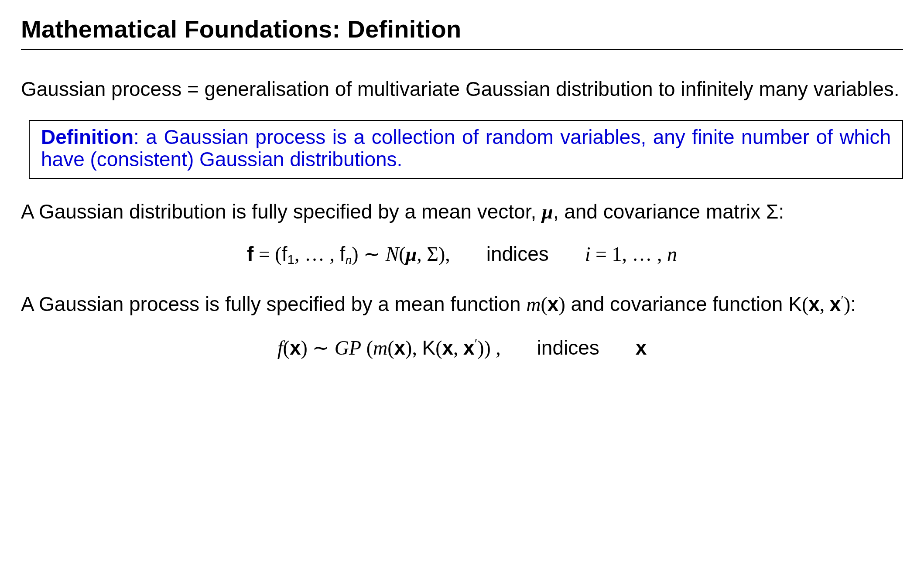 The image size is (924, 581). I want to click on eq2-comma: ,, so click(458, 348).